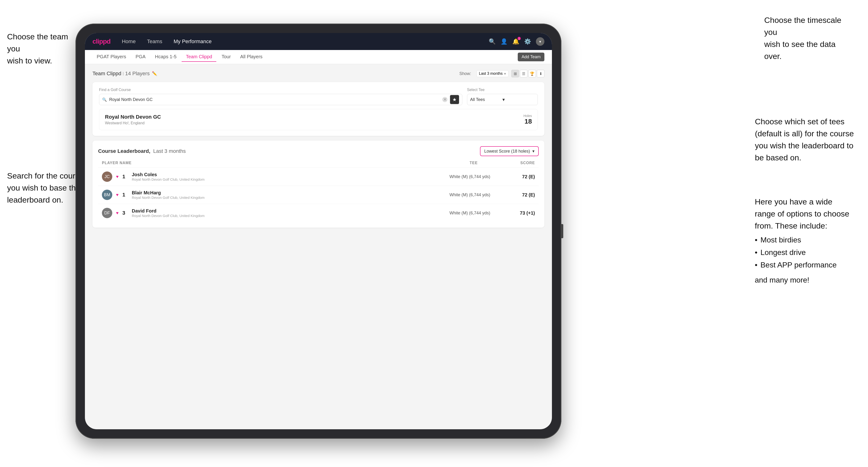 This screenshot has height=467, width=868. What do you see at coordinates (800, 50) in the screenshot?
I see `ann-top-right-line2: wish to see the data over.` at bounding box center [800, 50].